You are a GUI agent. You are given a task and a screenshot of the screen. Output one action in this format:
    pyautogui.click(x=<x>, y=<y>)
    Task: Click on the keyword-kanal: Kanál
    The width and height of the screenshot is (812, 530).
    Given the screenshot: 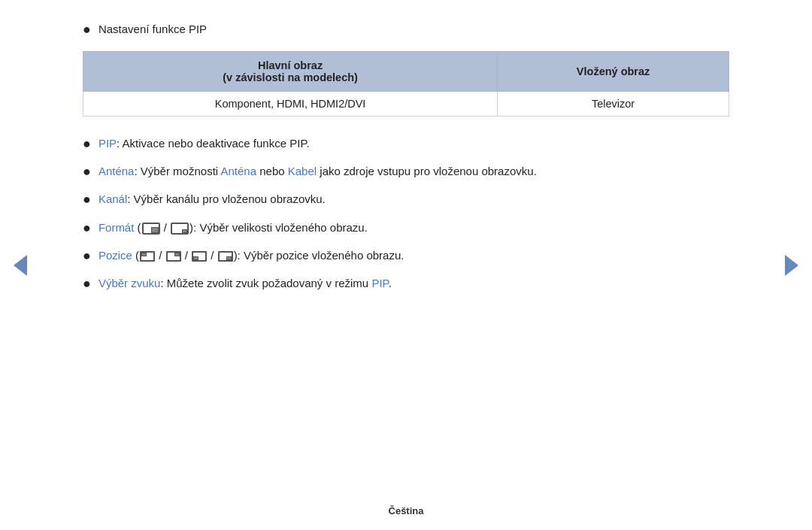 What is the action you would take?
    pyautogui.click(x=113, y=198)
    